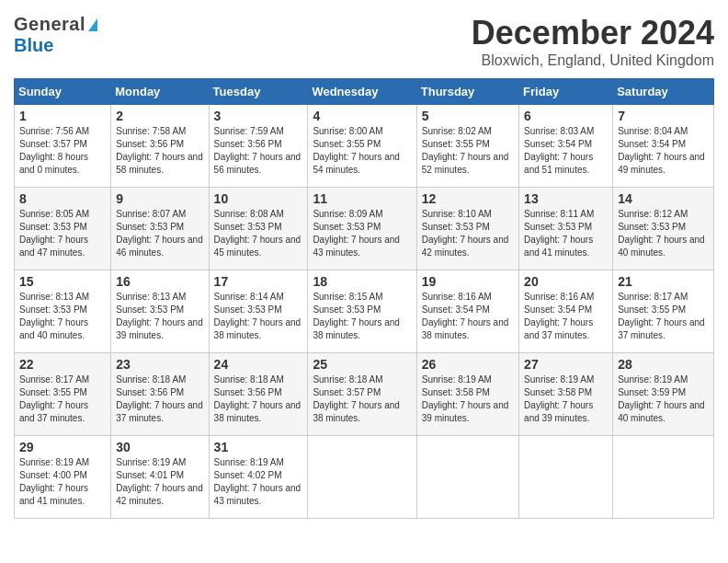  I want to click on day-number: 7, so click(664, 116).